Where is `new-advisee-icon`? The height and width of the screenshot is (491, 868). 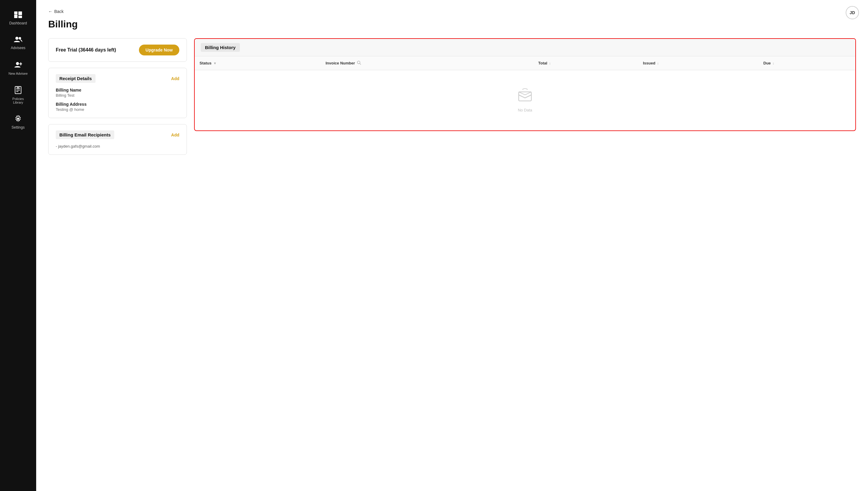
new-advisee-icon is located at coordinates (18, 65).